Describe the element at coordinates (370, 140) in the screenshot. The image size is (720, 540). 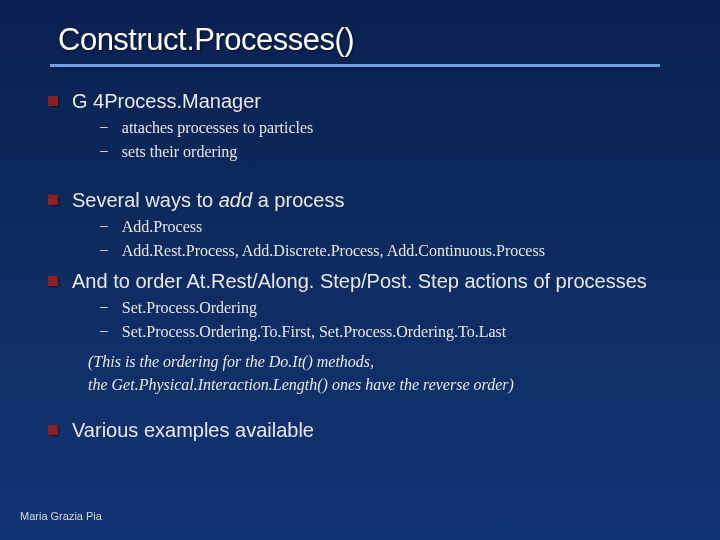
I see `sub-list: – attaches processes to particles – sets…` at that location.